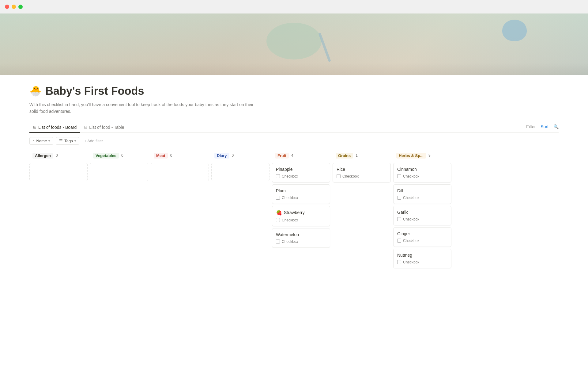  What do you see at coordinates (49, 141) in the screenshot?
I see `name-filter-arrow: ▾` at bounding box center [49, 141].